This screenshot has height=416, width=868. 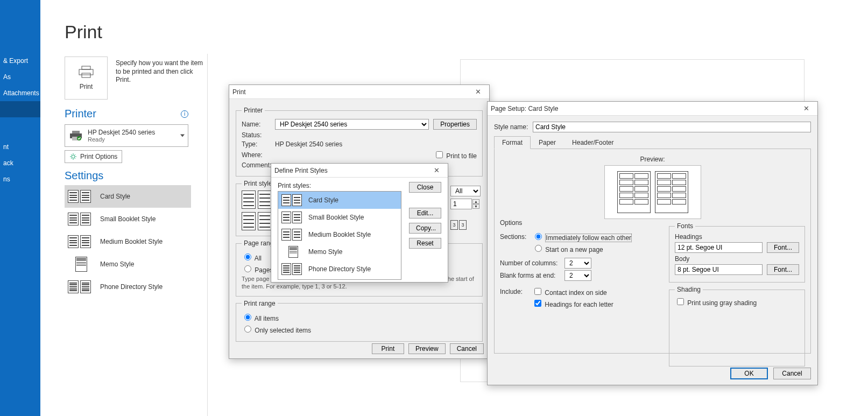 I want to click on print-to-file-checkbox: Print to file, so click(x=455, y=155).